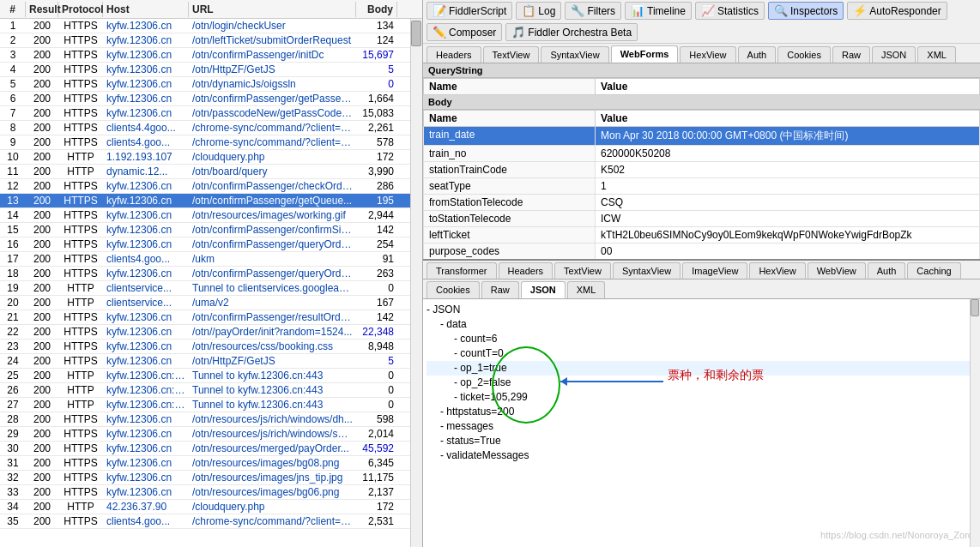  I want to click on toolbar-btn-inspectors: 🔍Inspectors, so click(806, 10).